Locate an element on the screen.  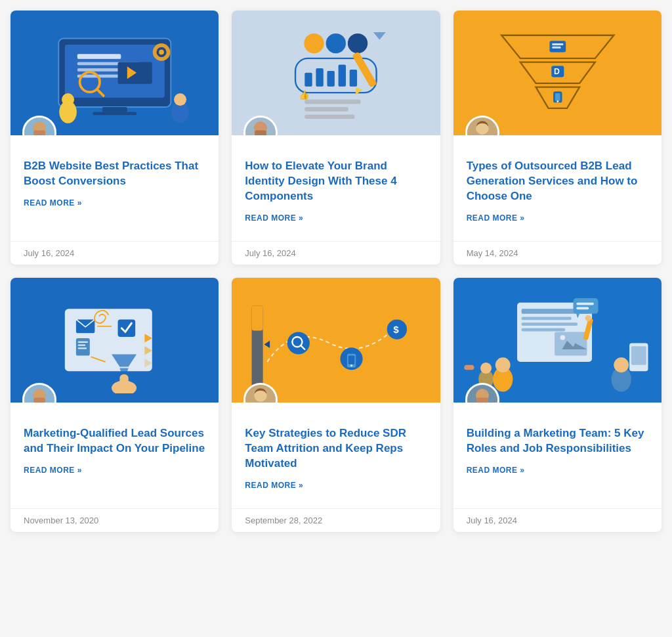
card-date-4: November 13, 2020 is located at coordinates (61, 520).